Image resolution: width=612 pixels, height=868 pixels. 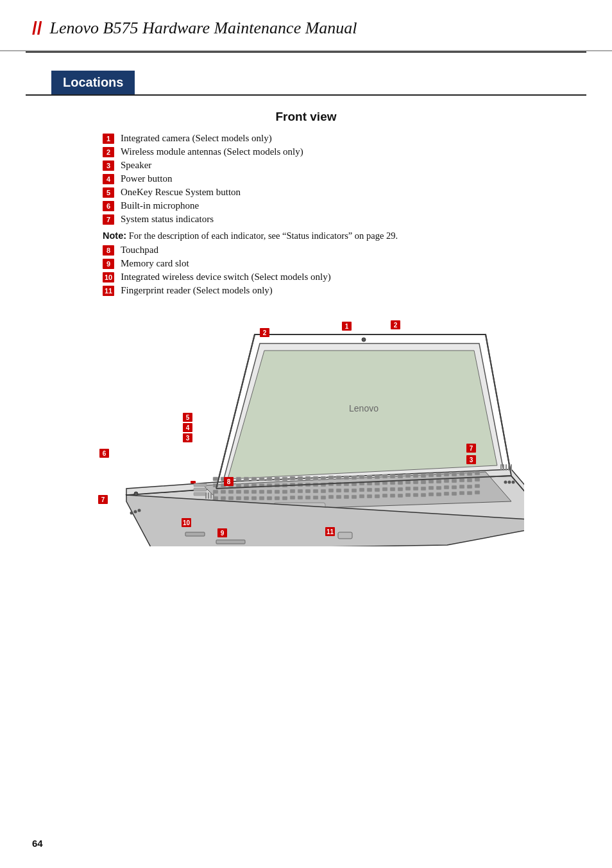 What do you see at coordinates (357, 152) in the screenshot?
I see `list-item: 2 Wireless module antennas (Select model…` at bounding box center [357, 152].